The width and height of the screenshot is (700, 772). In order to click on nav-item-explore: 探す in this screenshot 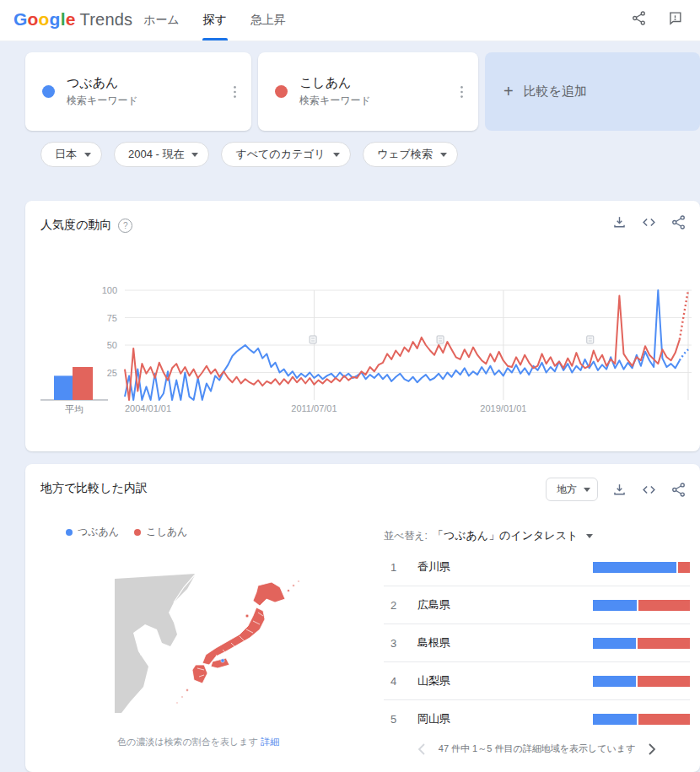, I will do `click(215, 20)`.